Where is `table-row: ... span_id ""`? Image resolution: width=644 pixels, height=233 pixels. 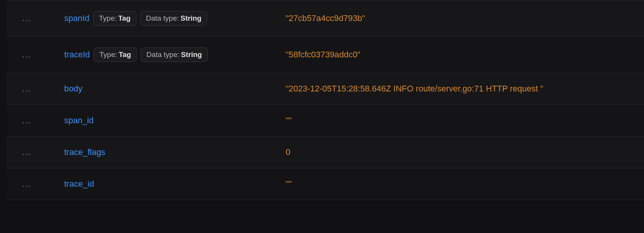
table-row: ... span_id "" is located at coordinates (325, 121).